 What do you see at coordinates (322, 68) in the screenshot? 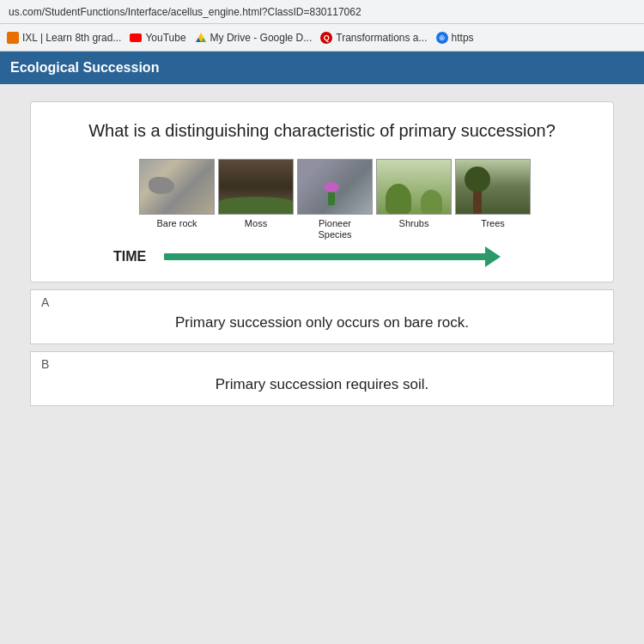
I see `page-header: Ecological Succession` at bounding box center [322, 68].